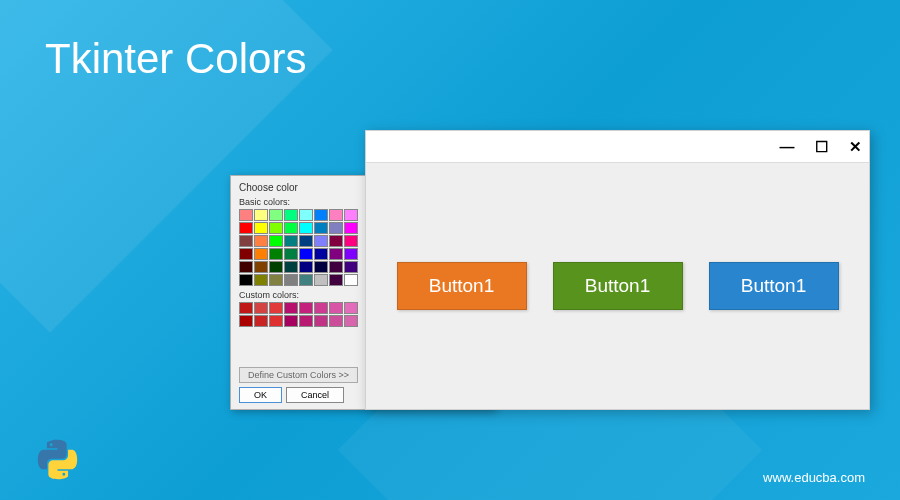 The height and width of the screenshot is (500, 900). Describe the element at coordinates (787, 147) in the screenshot. I see `minimize-icon: —` at that location.